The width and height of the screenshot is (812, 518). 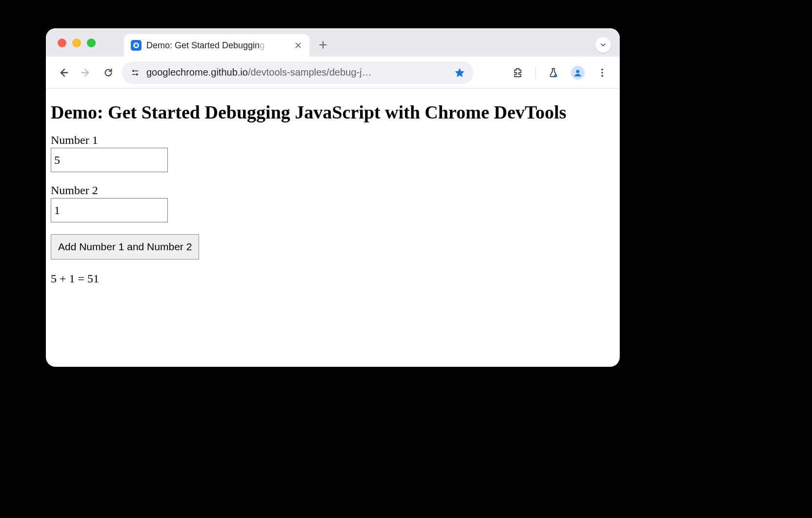 What do you see at coordinates (63, 73) in the screenshot?
I see `back-button` at bounding box center [63, 73].